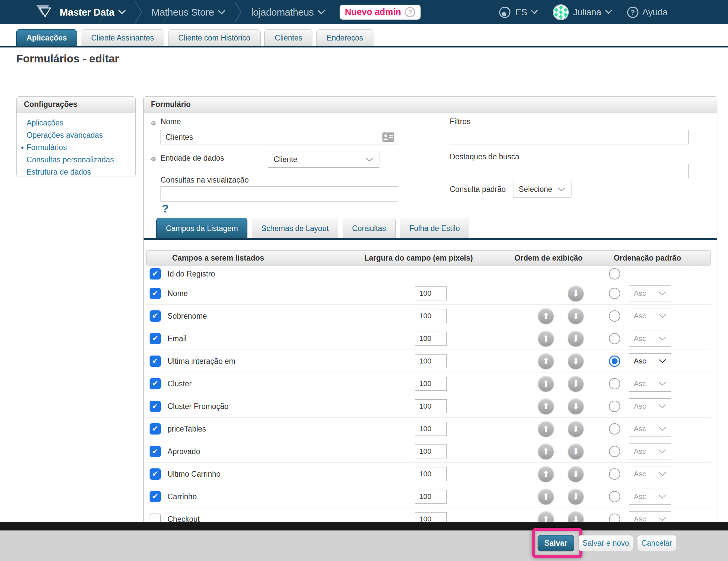  Describe the element at coordinates (380, 12) in the screenshot. I see `new-admin-badge: Nuevo admin ?` at that location.